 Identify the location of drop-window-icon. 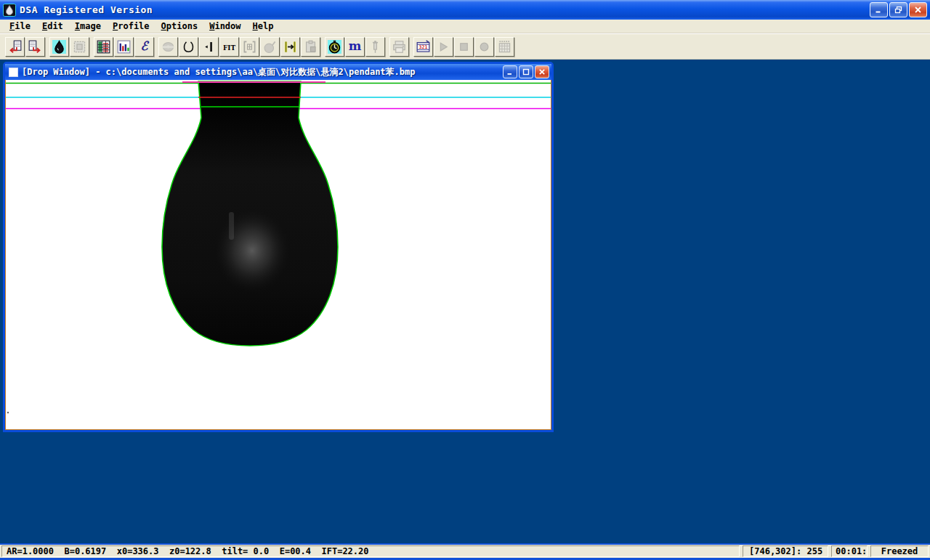
(13, 73).